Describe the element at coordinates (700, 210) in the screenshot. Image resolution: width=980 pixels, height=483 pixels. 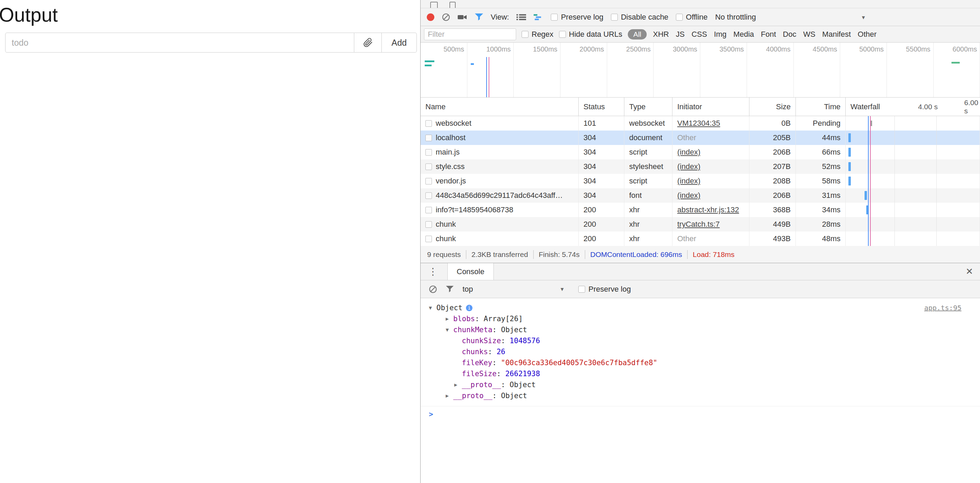
I see `request-row: info?t=1485954068738 200 xhr abstract-xh…` at that location.